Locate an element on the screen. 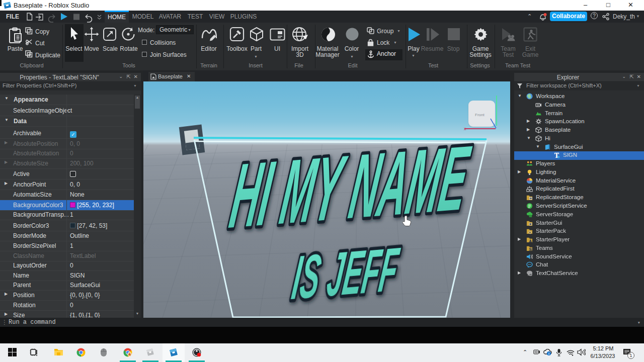  svg-text: IS JEFF is located at coordinates (346, 273).